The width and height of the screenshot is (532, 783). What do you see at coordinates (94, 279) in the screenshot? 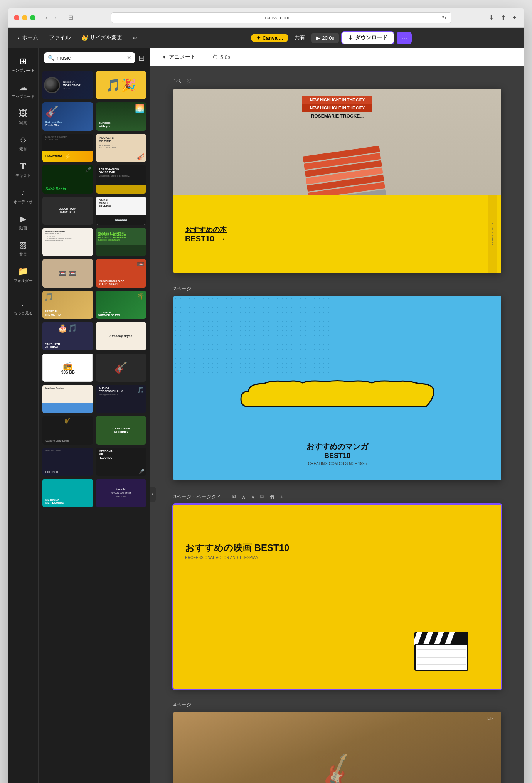
I see `template-panel: 🔍 ✕ ⊟ MIXXE` at bounding box center [94, 279].